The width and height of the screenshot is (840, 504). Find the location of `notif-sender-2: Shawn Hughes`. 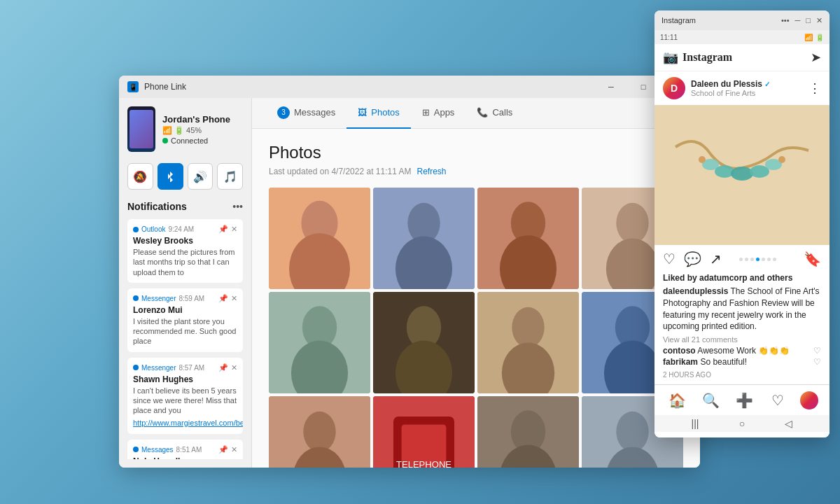

notif-sender-2: Shawn Hughes is located at coordinates (185, 379).